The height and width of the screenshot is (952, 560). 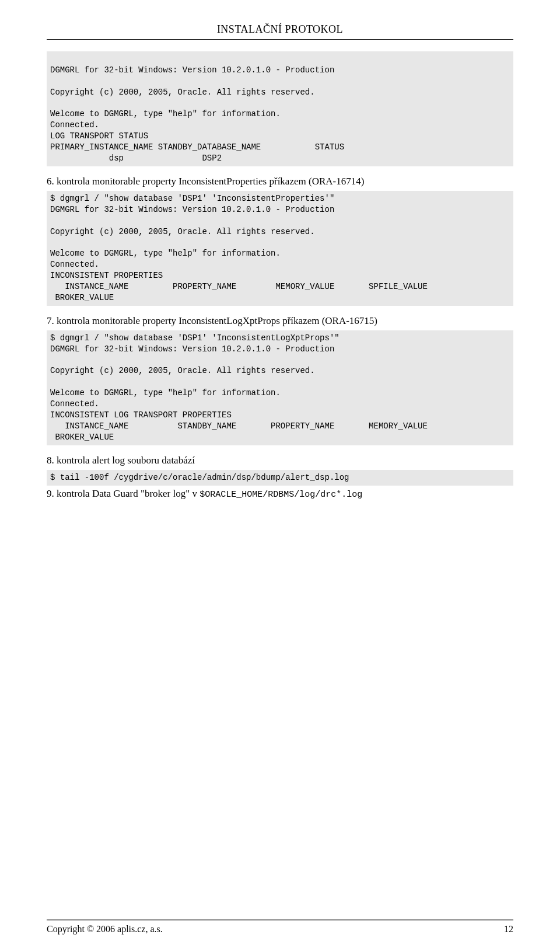 What do you see at coordinates (280, 109) in the screenshot?
I see `code-block-1: DGMGRL for 32-bit Windows: Version 10.2.…` at bounding box center [280, 109].